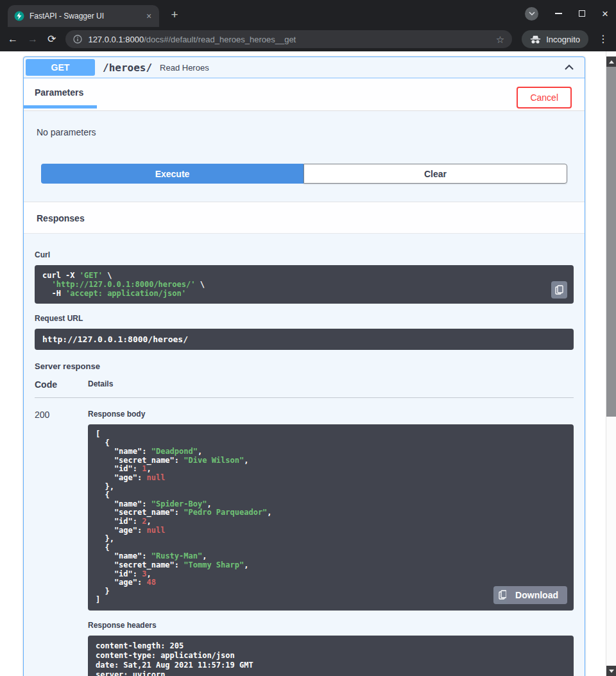 The image size is (616, 676). What do you see at coordinates (19, 16) in the screenshot?
I see `fastapi-favicon-icon` at bounding box center [19, 16].